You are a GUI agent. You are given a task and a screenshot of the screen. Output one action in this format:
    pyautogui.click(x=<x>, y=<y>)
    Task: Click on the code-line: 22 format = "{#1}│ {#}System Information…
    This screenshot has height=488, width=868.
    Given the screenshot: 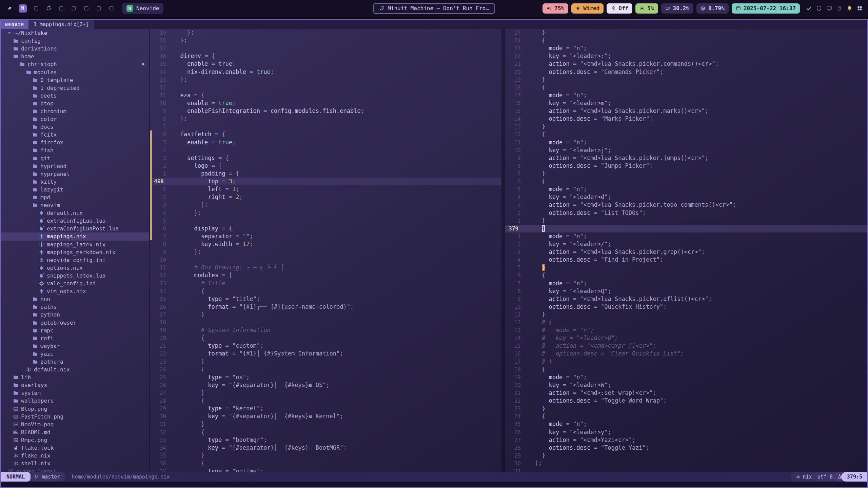 What is the action you would take?
    pyautogui.click(x=326, y=354)
    